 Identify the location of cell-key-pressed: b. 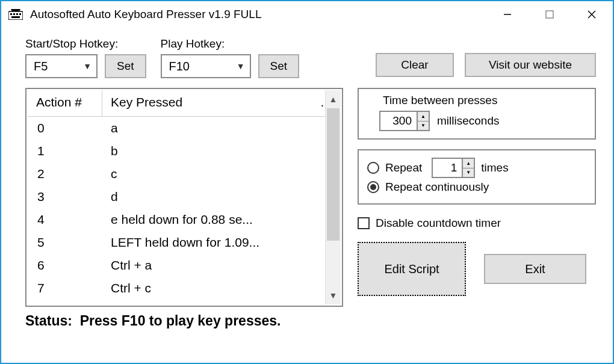
(222, 151).